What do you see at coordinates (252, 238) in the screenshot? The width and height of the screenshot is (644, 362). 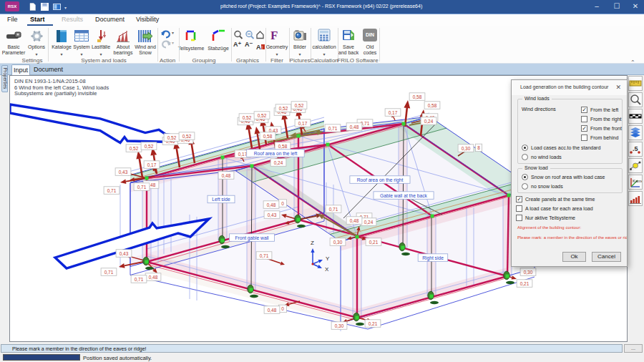 I see `svg-text: Front gable wall` at bounding box center [252, 238].